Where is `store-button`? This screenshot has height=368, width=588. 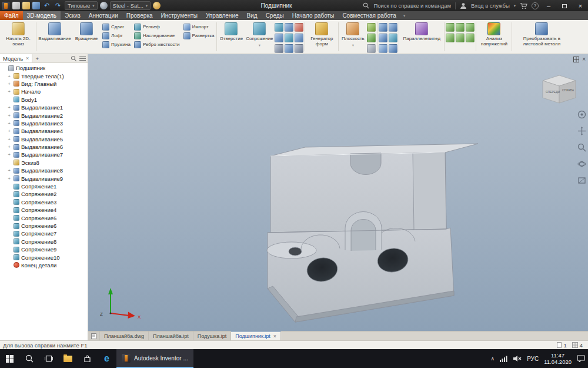
store-button is located at coordinates (87, 359).